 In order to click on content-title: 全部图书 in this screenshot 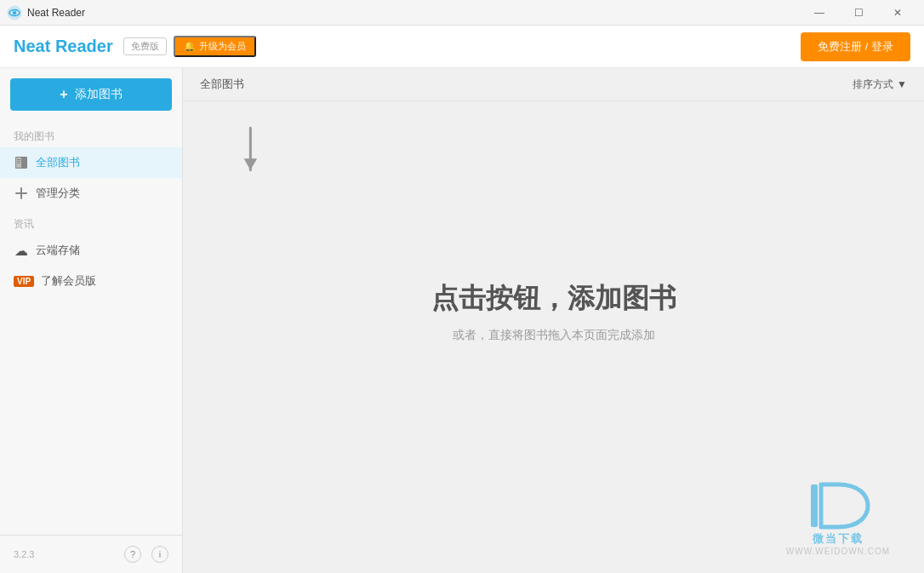, I will do `click(222, 84)`.